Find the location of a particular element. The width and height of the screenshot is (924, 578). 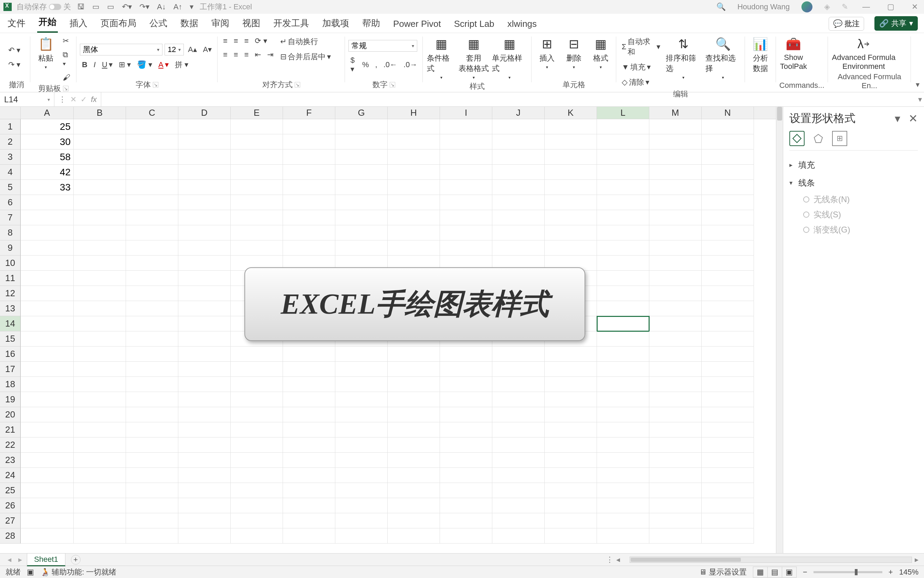

cell-C15 is located at coordinates (152, 339).